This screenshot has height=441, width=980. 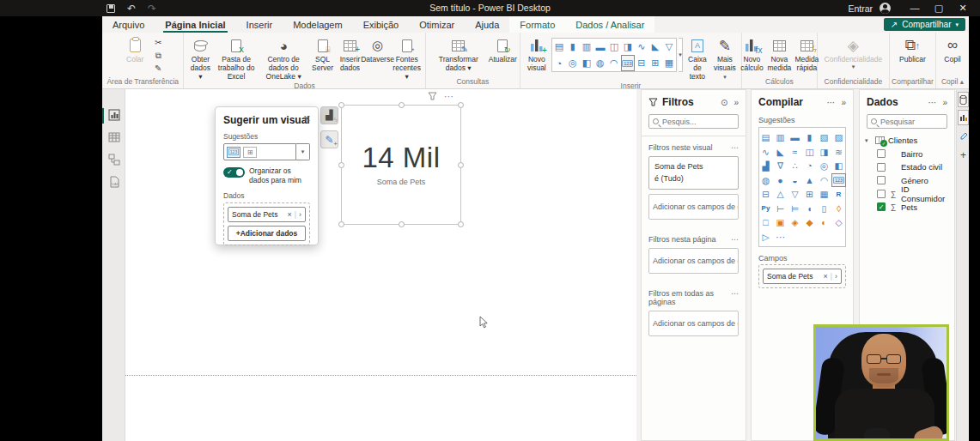 I want to click on ribbon-area-chart-icon: ◣, so click(x=655, y=46).